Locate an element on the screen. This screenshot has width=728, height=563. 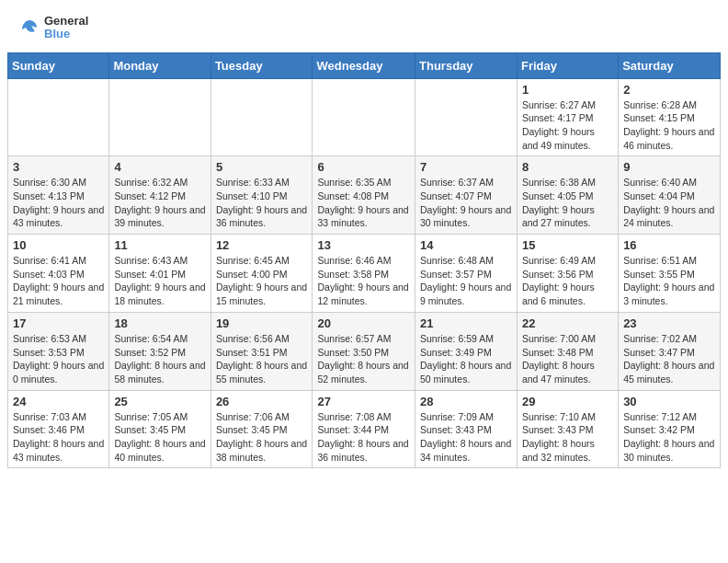
col-header-monday: Monday is located at coordinates (160, 65).